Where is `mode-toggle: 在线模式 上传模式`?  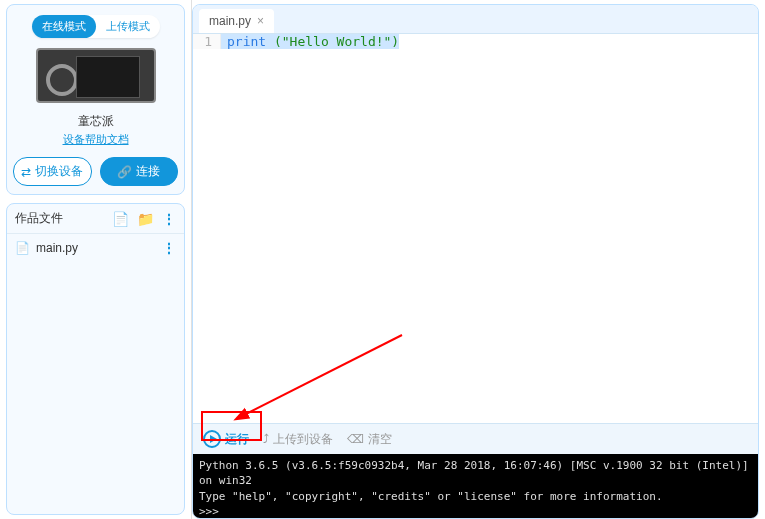 mode-toggle: 在线模式 上传模式 is located at coordinates (96, 26).